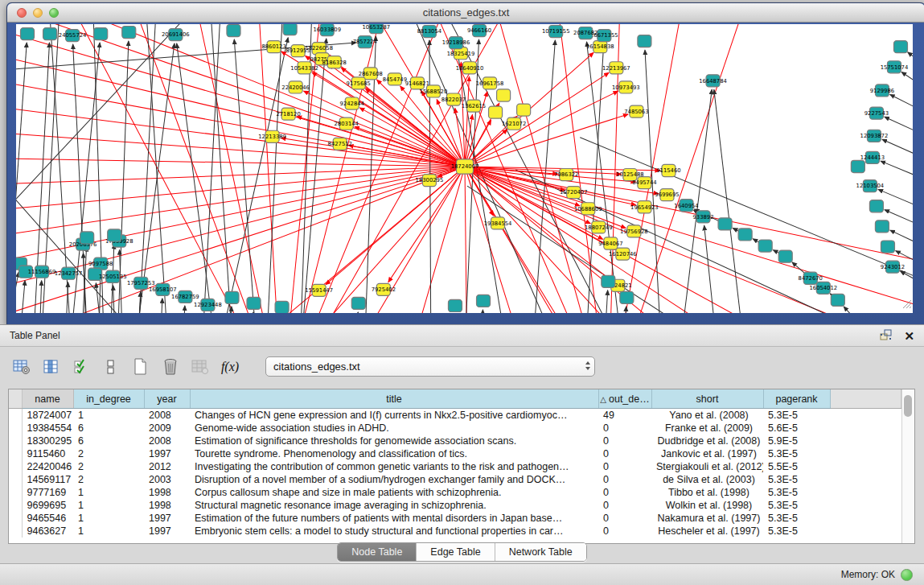 The height and width of the screenshot is (585, 924). What do you see at coordinates (47, 480) in the screenshot?
I see `table-cell: 14569117` at bounding box center [47, 480].